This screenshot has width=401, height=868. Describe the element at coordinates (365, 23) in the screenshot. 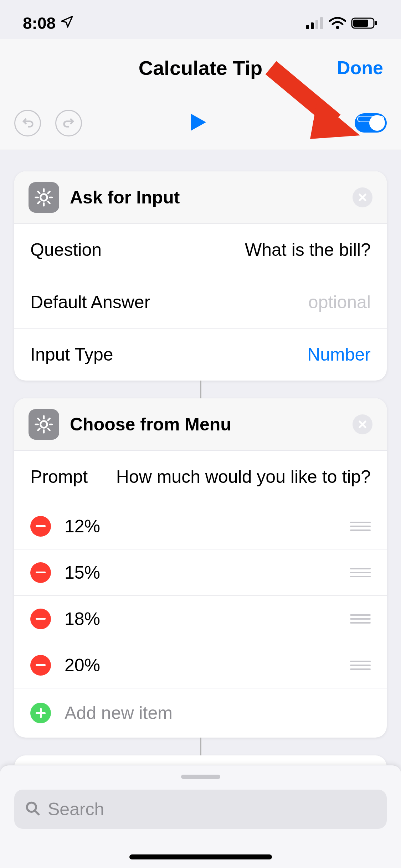

I see `battery-icon` at that location.